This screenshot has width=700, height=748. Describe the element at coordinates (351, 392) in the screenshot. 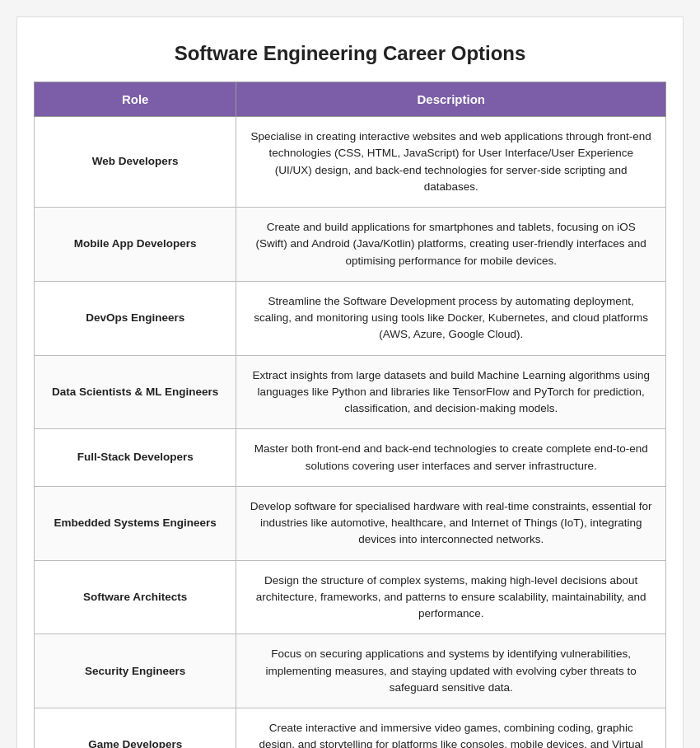

I see `table-row: Data Scientists & ML EngineersExtract in…` at that location.